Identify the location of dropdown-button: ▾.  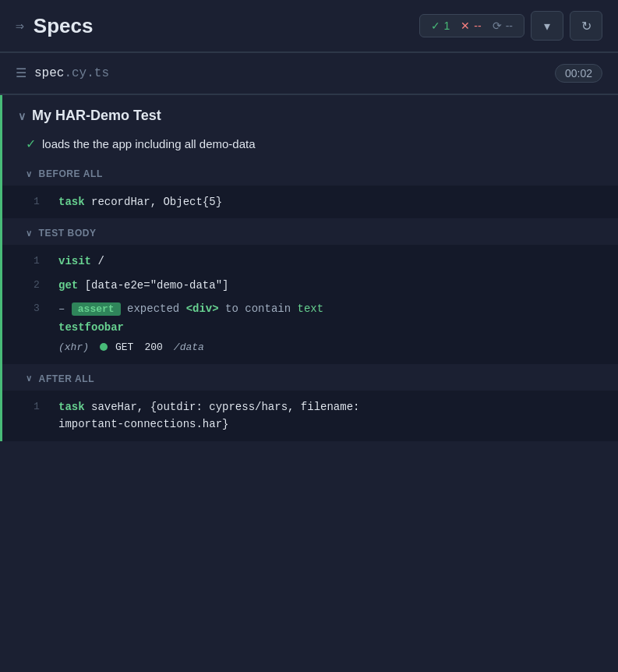
(547, 26).